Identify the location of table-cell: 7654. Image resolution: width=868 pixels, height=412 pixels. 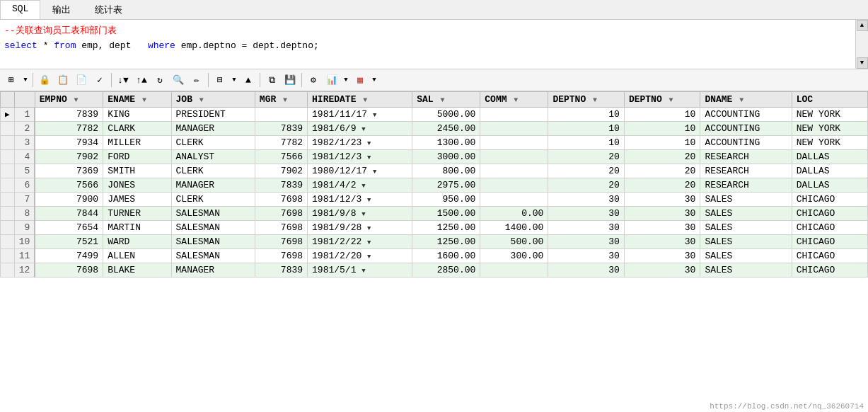
(69, 228).